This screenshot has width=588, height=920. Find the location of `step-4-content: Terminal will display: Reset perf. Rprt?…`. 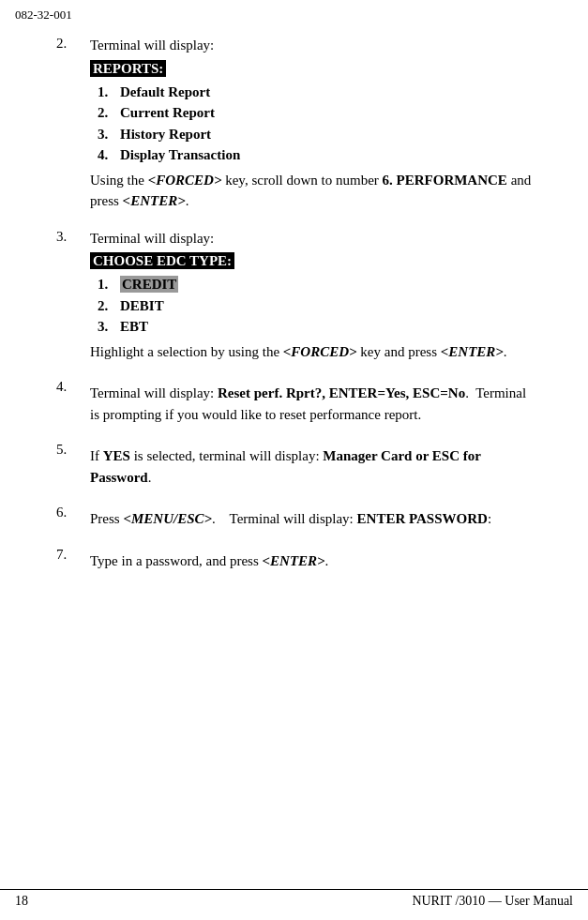

step-4-content: Terminal will display: Reset perf. Rprt?… is located at coordinates (311, 401).